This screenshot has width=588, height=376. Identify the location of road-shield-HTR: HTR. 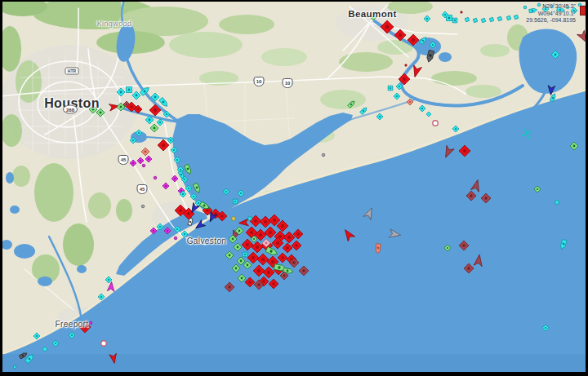
(72, 72).